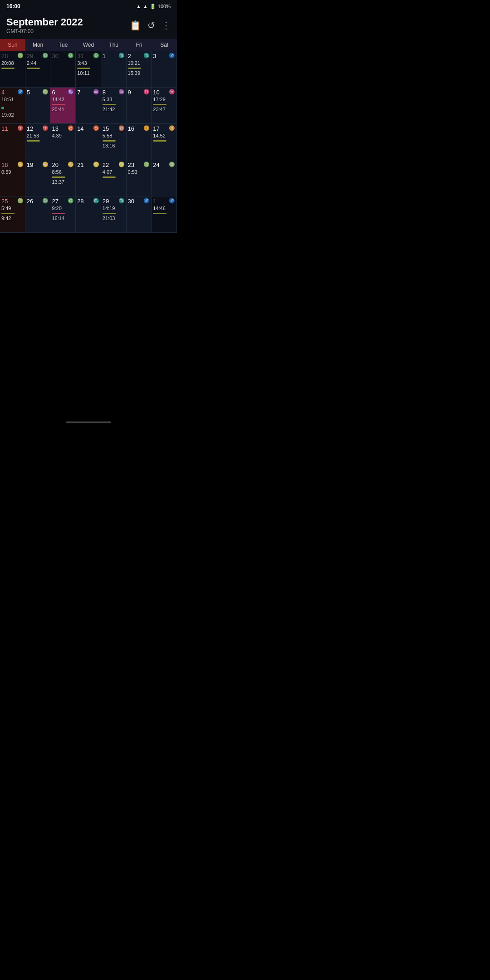  Describe the element at coordinates (63, 215) in the screenshot. I see `cell-27-sep: 27♎ 9:20 16:14` at that location.